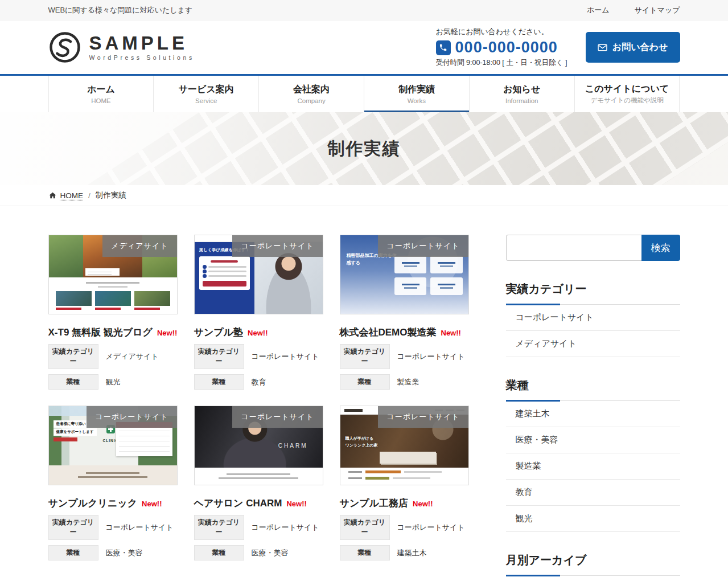 Image resolution: width=728 pixels, height=577 pixels. Describe the element at coordinates (417, 94) in the screenshot. I see `nav-item-works: 制作実績 Works` at that location.